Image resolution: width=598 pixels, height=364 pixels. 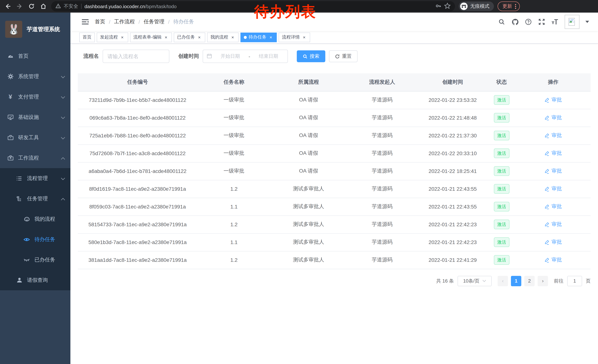 I want to click on table-row: 580e1b3d-7ac8-11ec-a9e2-a2380e71991a 1.1…, so click(x=334, y=242).